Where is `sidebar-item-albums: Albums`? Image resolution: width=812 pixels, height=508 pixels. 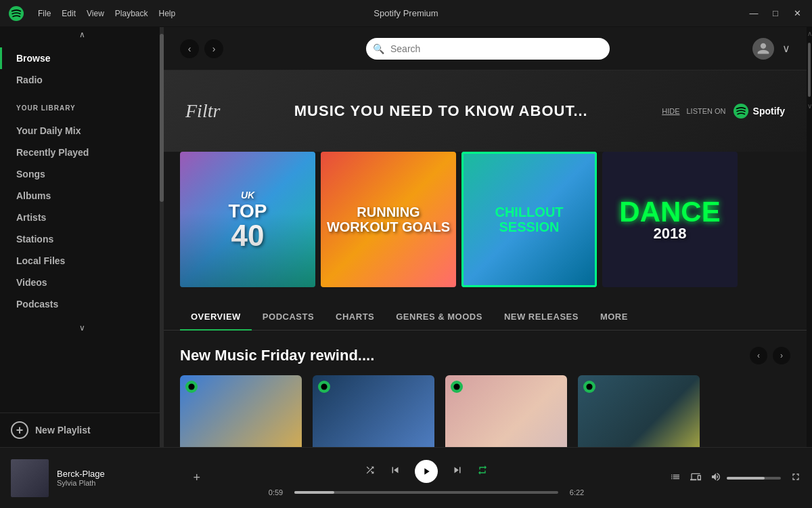
sidebar-item-albums: Albums is located at coordinates (82, 196).